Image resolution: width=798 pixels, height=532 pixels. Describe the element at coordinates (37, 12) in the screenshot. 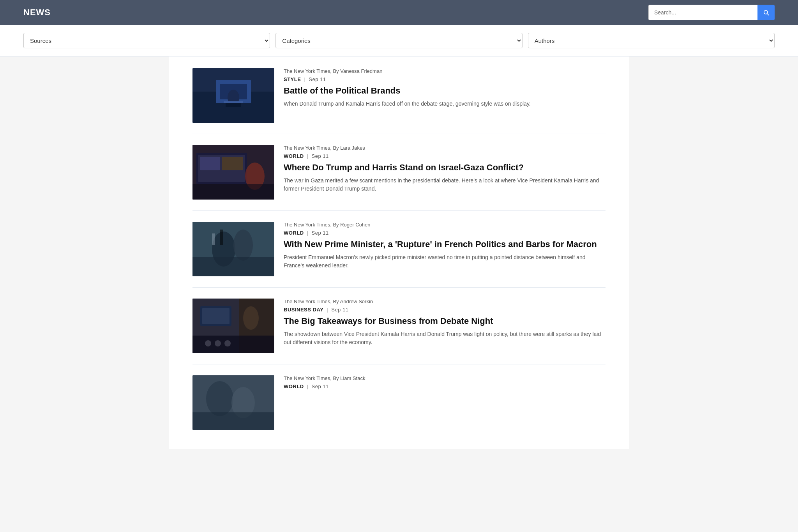

I see `app-title: NEWS` at that location.